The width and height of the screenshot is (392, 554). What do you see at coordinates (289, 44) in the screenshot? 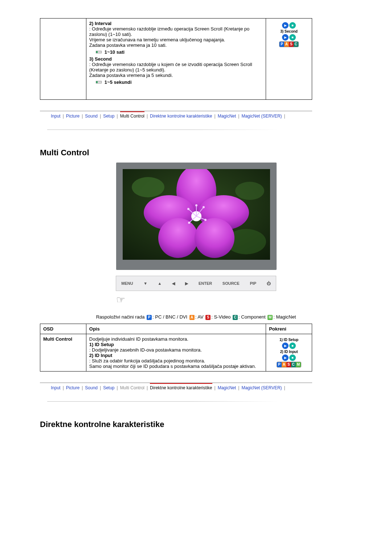
I see `pasc-badge: PASC` at bounding box center [289, 44].